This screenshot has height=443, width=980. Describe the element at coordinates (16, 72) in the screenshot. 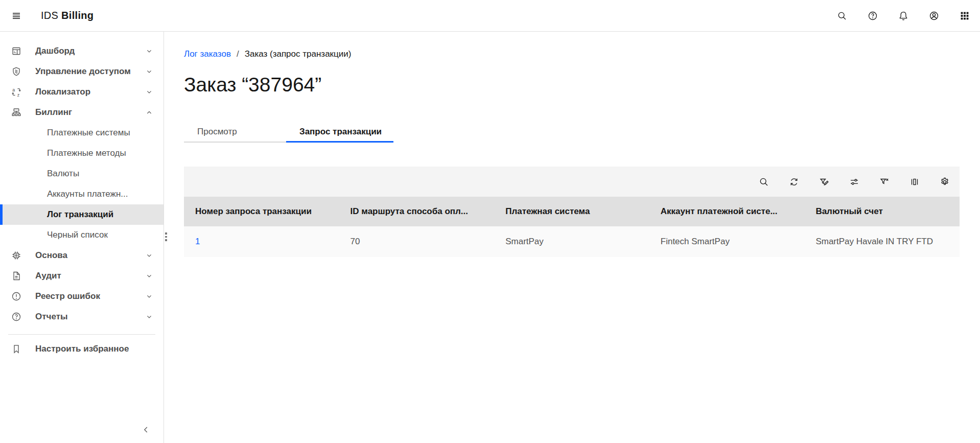

I see `shield-icon` at that location.